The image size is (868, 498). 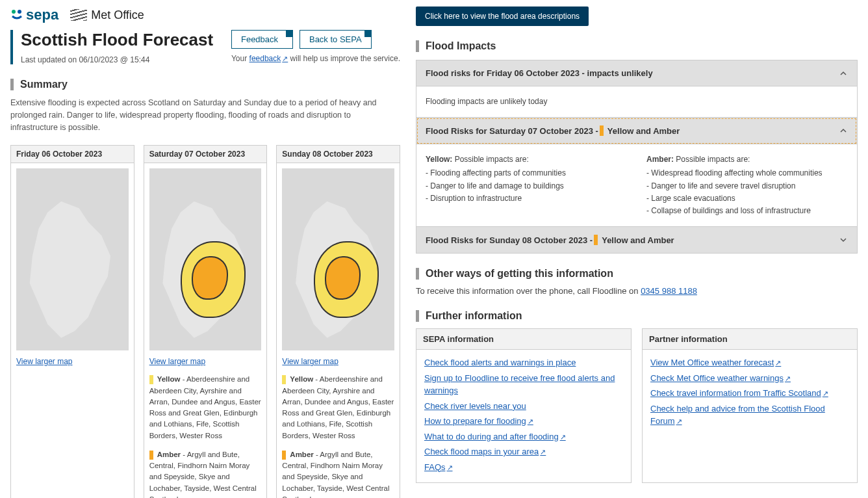 What do you see at coordinates (524, 406) in the screenshot?
I see `sepa-info-card: SEPA information Check flood alerts and …` at bounding box center [524, 406].